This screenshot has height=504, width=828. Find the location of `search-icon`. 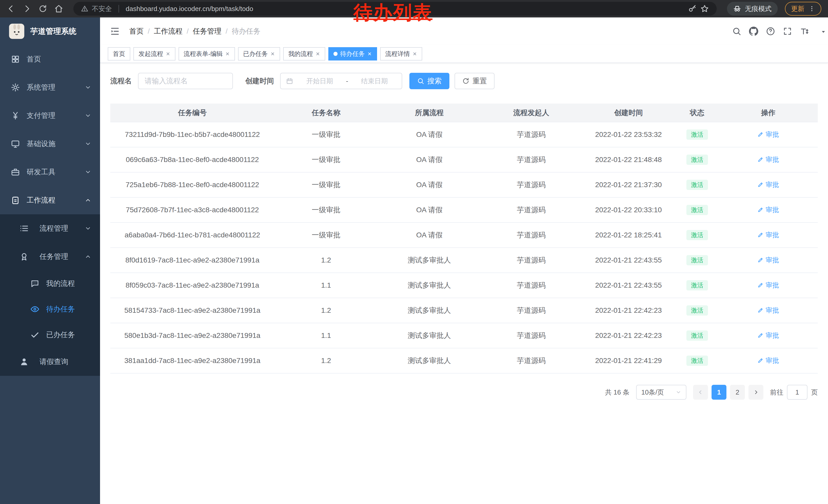

search-icon is located at coordinates (737, 31).